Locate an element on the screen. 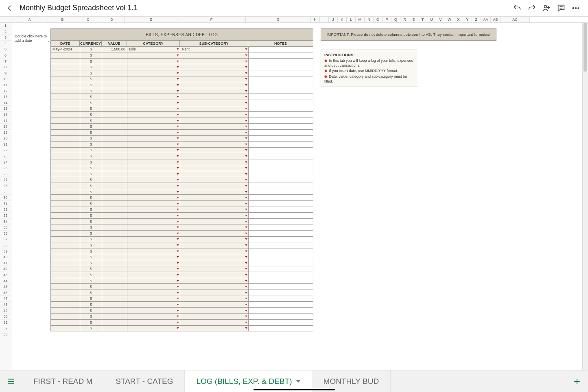 Image resolution: width=588 pixels, height=392 pixels. row-header-51: 51 is located at coordinates (6, 323).